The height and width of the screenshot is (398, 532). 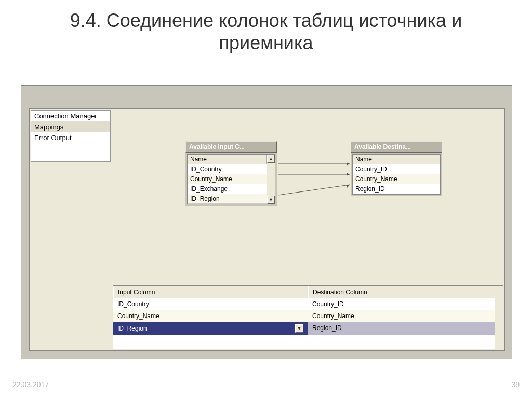 What do you see at coordinates (31, 385) in the screenshot?
I see `footer-date: 22.03.2017` at bounding box center [31, 385].